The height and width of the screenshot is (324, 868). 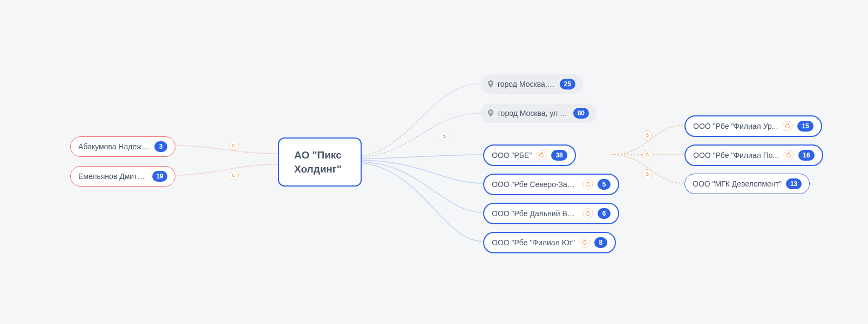 I want to click on central-company-node: АО "Пикс Холдинг", so click(x=320, y=162).